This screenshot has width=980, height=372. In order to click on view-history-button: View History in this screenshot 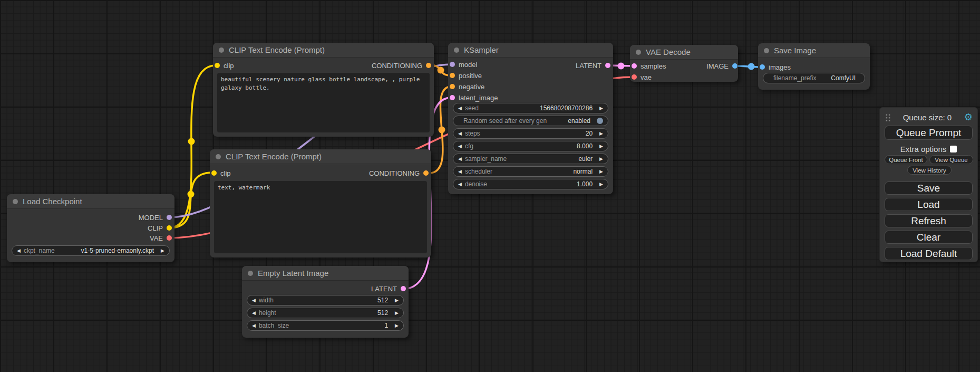, I will do `click(929, 170)`.